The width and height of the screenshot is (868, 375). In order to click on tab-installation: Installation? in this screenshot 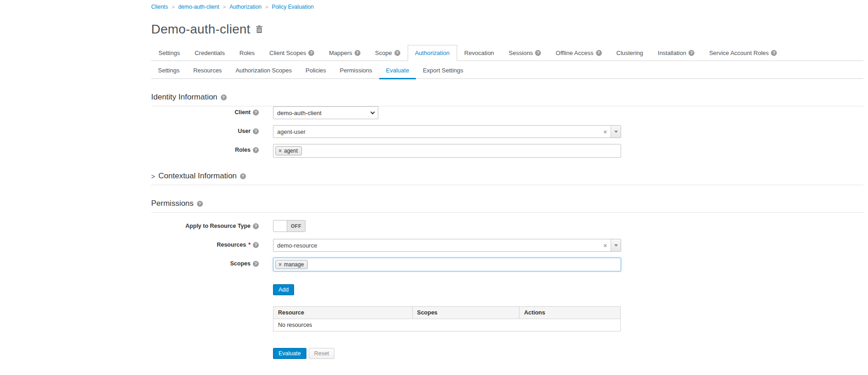, I will do `click(676, 53)`.